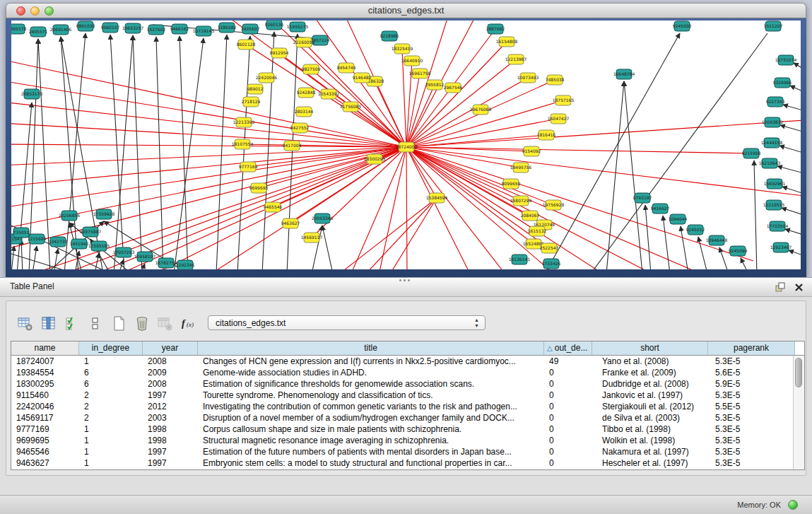  What do you see at coordinates (267, 78) in the screenshot?
I see `graph-node: 22420046` at bounding box center [267, 78].